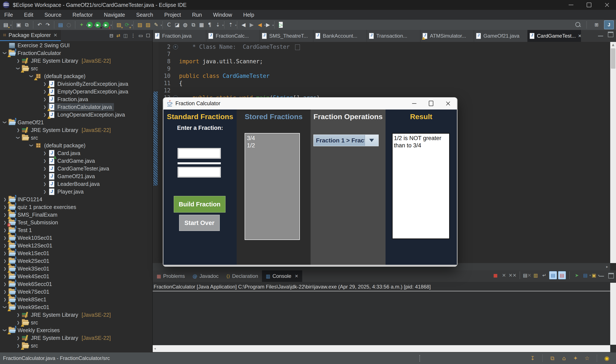 This screenshot has width=616, height=364. What do you see at coordinates (67, 338) in the screenshot?
I see `tree-item-label-wrap: JRE System Library[JavaSE-22]` at bounding box center [67, 338].